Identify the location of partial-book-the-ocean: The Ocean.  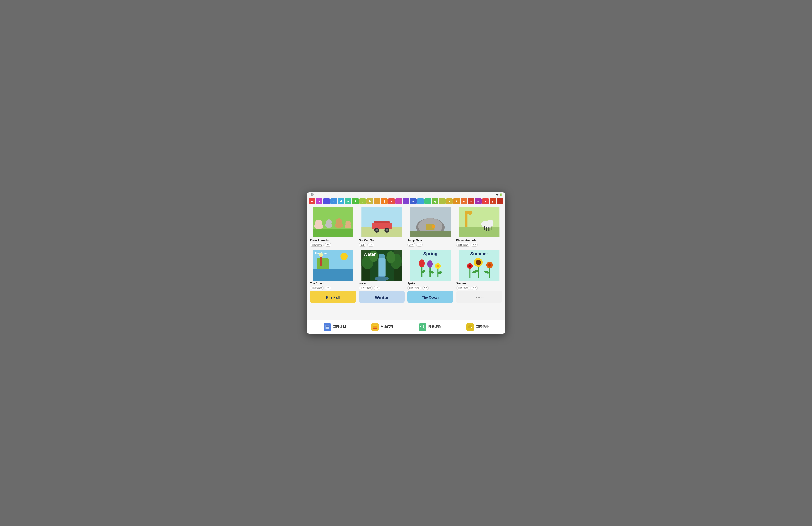
(431, 297).